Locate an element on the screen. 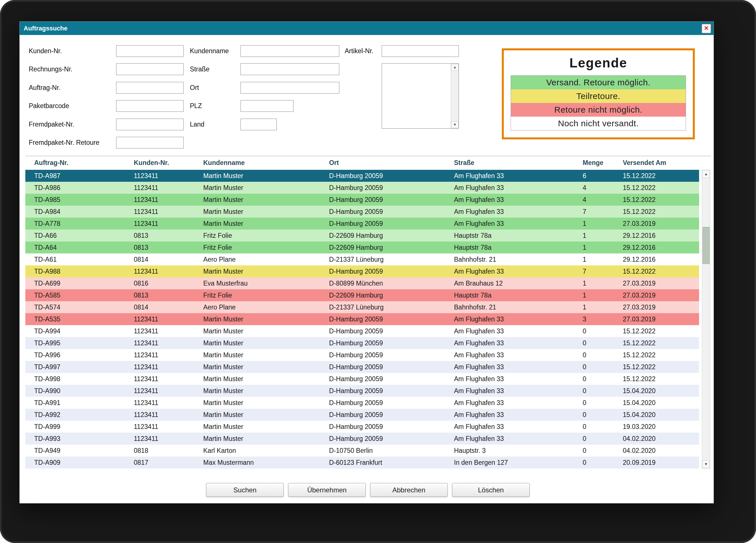 This screenshot has height=543, width=756. table-cell: Eva Musterfrau is located at coordinates (225, 283).